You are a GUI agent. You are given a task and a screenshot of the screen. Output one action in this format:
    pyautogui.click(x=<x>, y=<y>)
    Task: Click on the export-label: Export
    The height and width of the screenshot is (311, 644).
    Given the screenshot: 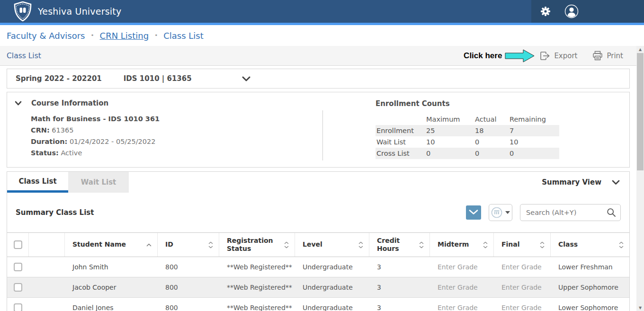 What is the action you would take?
    pyautogui.click(x=565, y=56)
    